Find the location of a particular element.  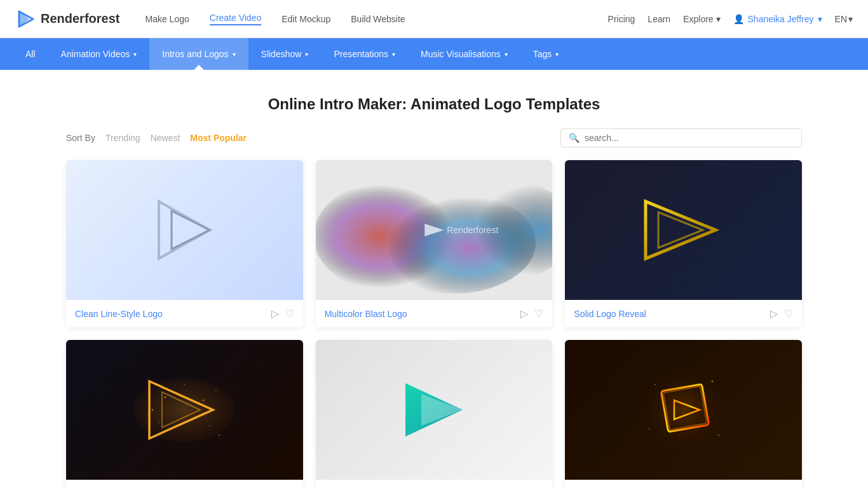

search-icon: 🔍 is located at coordinates (574, 138).